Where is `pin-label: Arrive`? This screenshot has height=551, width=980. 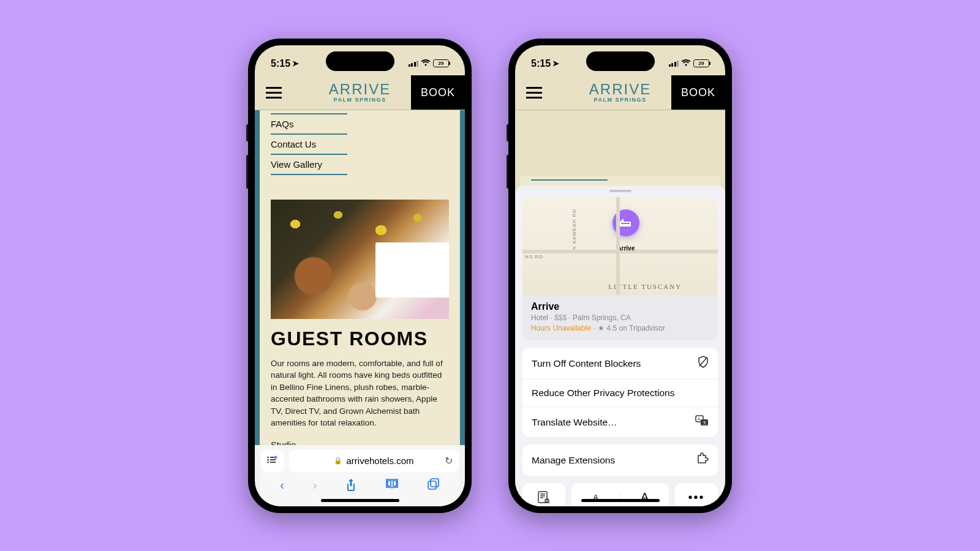
pin-label: Arrive is located at coordinates (626, 249).